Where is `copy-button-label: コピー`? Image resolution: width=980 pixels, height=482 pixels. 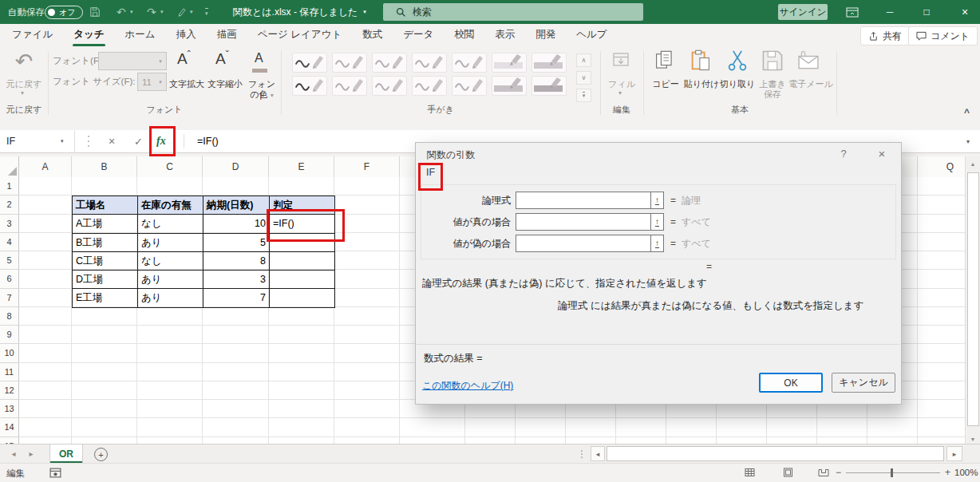
copy-button-label: コピー is located at coordinates (666, 85).